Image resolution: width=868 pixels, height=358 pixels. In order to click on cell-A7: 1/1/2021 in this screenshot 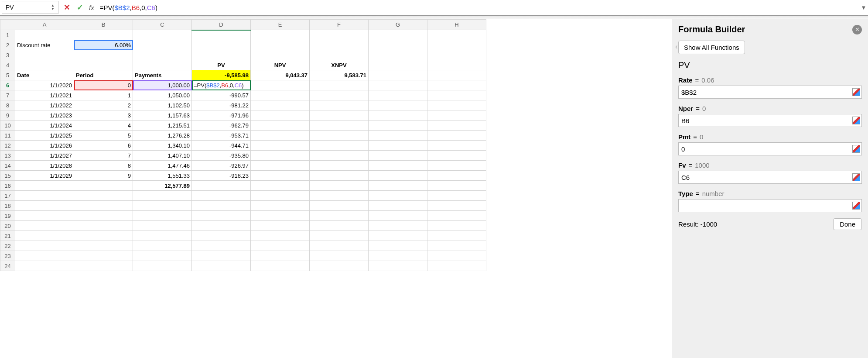, I will do `click(44, 95)`.